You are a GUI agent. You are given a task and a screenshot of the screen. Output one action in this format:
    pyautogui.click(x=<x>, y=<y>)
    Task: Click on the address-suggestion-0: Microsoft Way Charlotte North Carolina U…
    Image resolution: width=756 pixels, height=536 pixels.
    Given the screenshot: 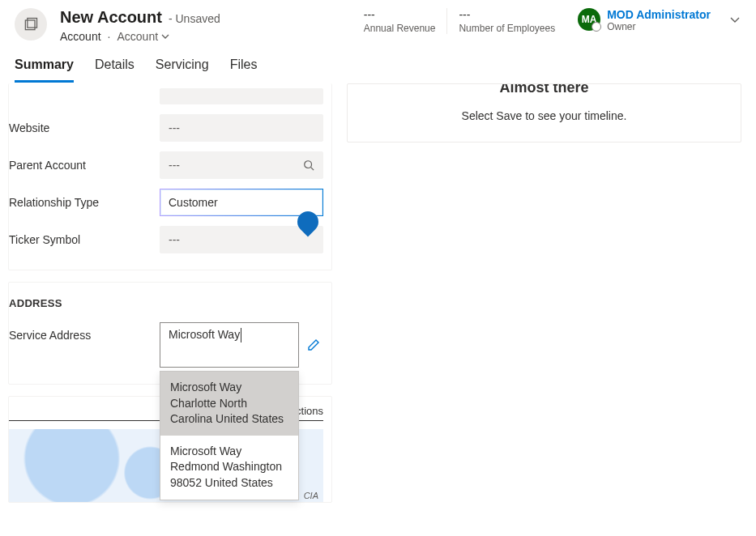 What is the action you would take?
    pyautogui.click(x=229, y=403)
    